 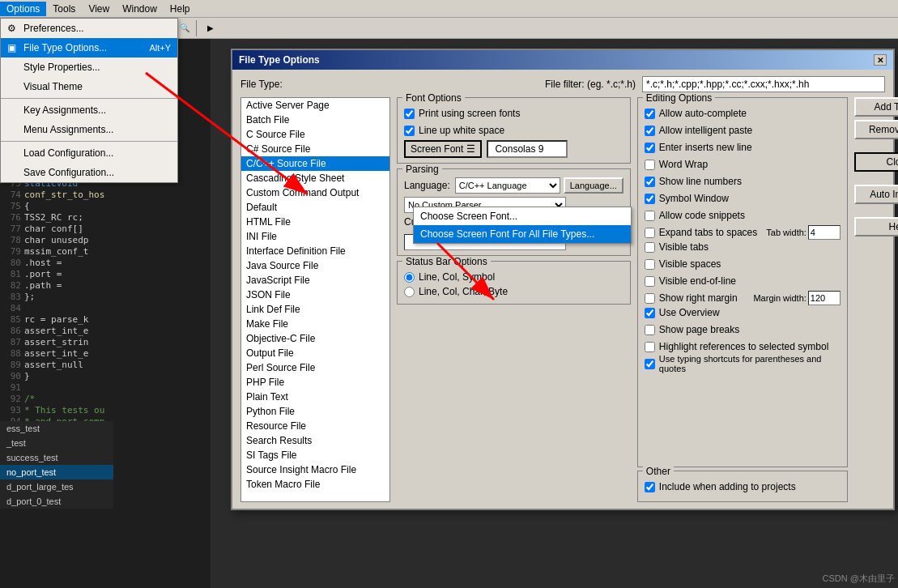 What do you see at coordinates (658, 471) in the screenshot?
I see `other-label: Other` at bounding box center [658, 471].